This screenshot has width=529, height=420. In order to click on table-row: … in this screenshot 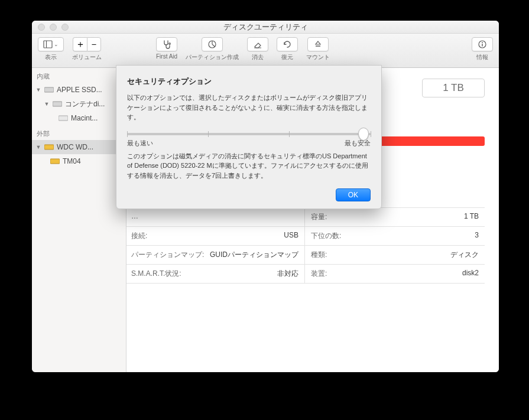, I will do `click(216, 217)`.